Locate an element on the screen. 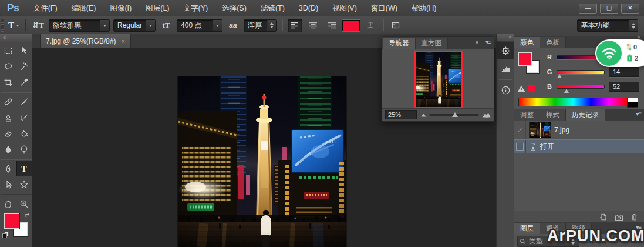 This screenshot has width=644, height=247. default-colors-icon is located at coordinates (6, 235).